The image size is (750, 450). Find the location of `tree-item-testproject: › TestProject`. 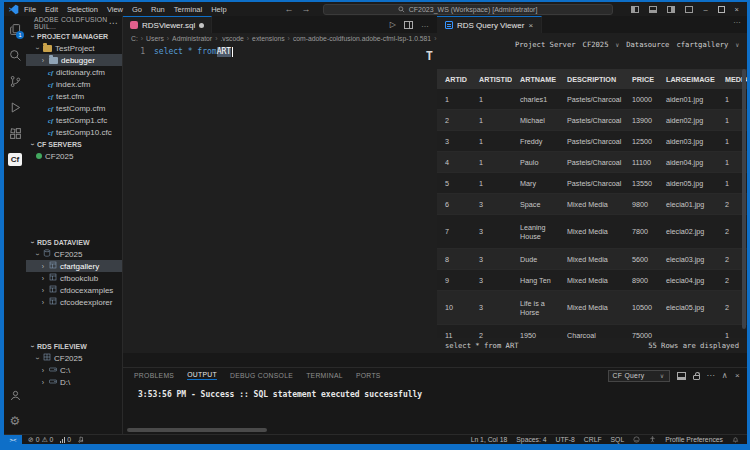

tree-item-testproject: › TestProject is located at coordinates (74, 48).